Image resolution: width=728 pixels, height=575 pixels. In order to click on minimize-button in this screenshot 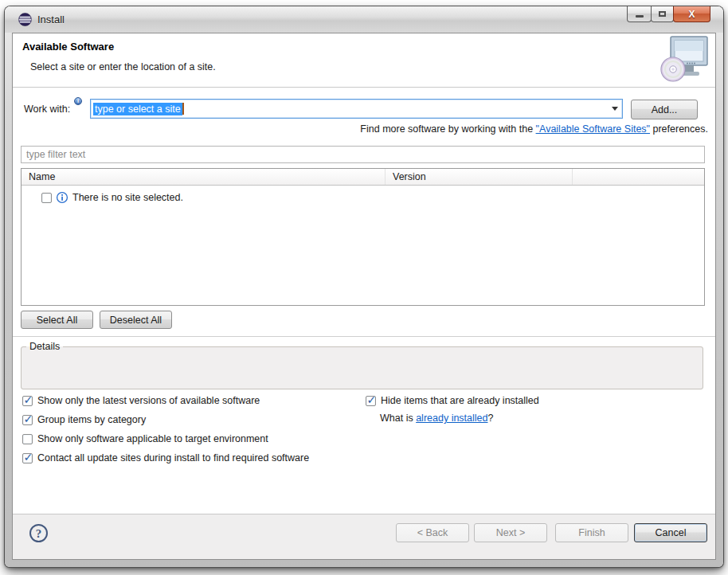, I will do `click(639, 14)`.